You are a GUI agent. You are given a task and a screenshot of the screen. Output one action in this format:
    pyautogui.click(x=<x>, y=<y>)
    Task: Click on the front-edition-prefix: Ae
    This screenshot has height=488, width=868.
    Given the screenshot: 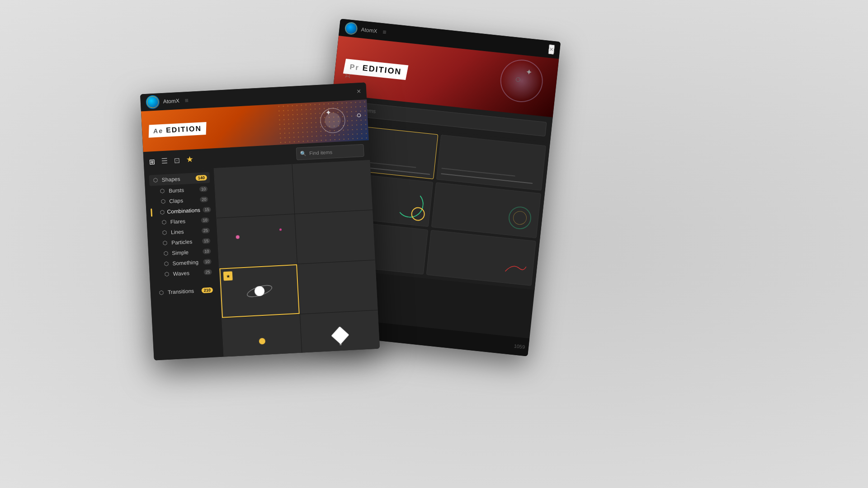 What is the action you would take?
    pyautogui.click(x=158, y=131)
    